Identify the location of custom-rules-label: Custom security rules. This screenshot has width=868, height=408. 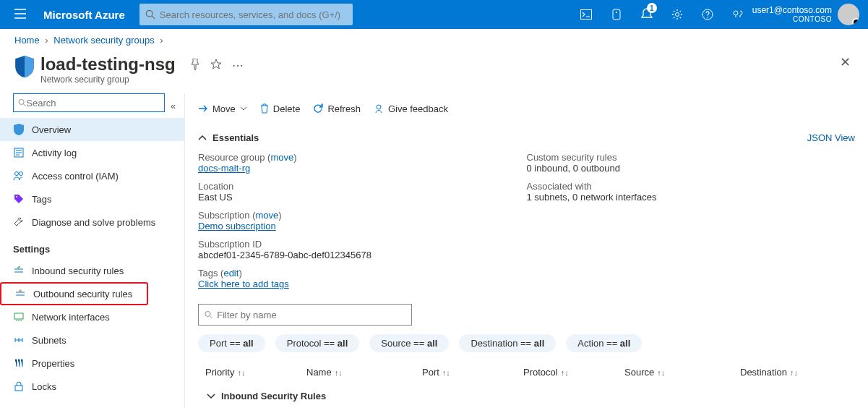
(691, 158).